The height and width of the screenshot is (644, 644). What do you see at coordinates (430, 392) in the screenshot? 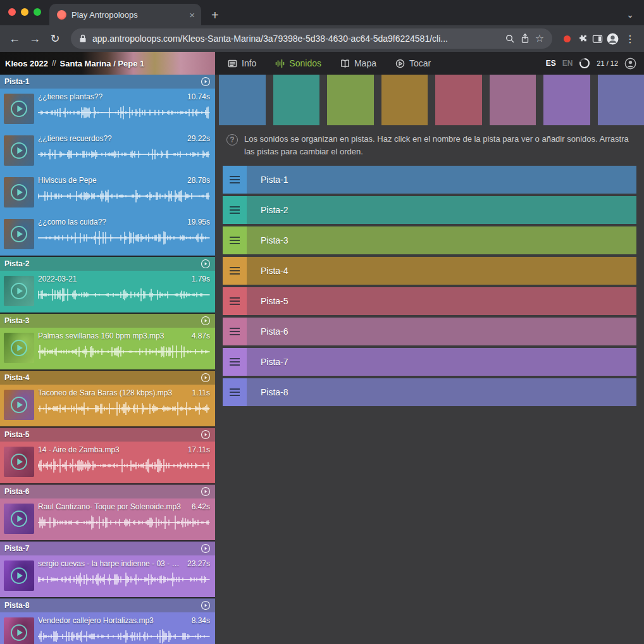
I see `track-bar: Pista-8` at bounding box center [430, 392].